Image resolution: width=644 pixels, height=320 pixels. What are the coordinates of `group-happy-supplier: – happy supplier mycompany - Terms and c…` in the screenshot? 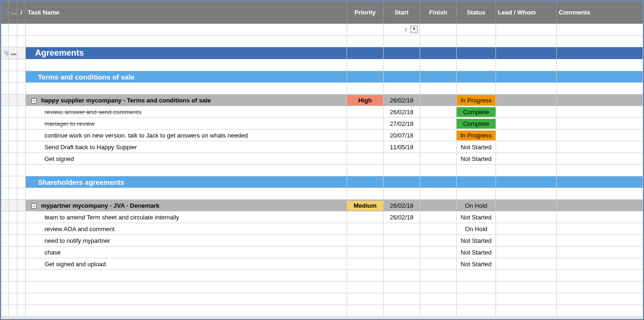 It's located at (322, 100).